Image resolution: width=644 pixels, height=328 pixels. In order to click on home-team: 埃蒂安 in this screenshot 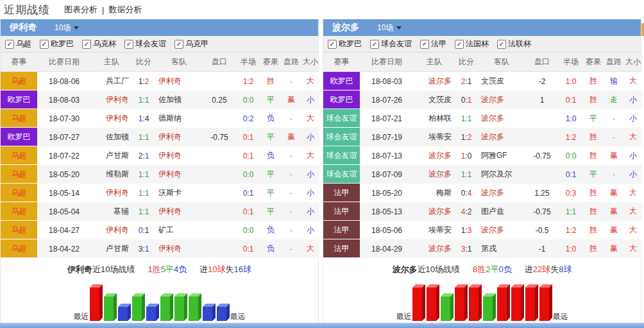, I will do `click(434, 230)`.